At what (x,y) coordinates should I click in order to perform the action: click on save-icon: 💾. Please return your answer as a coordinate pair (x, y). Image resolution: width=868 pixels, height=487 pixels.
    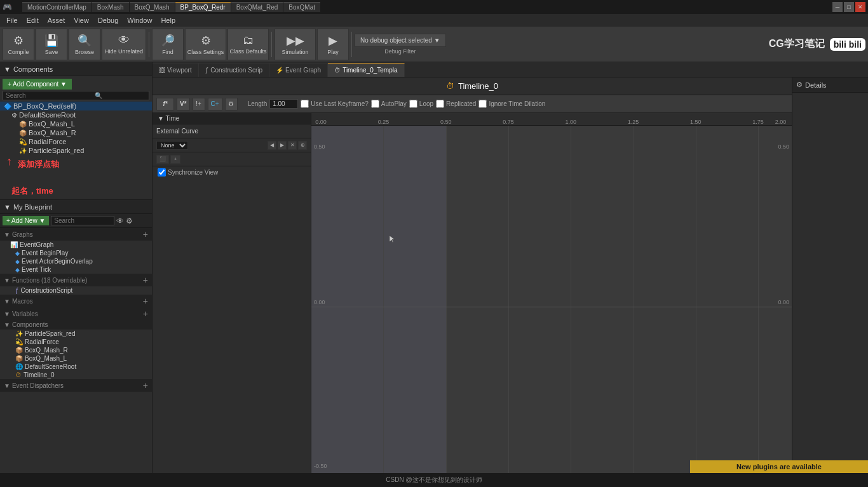
    Looking at the image, I should click on (51, 41).